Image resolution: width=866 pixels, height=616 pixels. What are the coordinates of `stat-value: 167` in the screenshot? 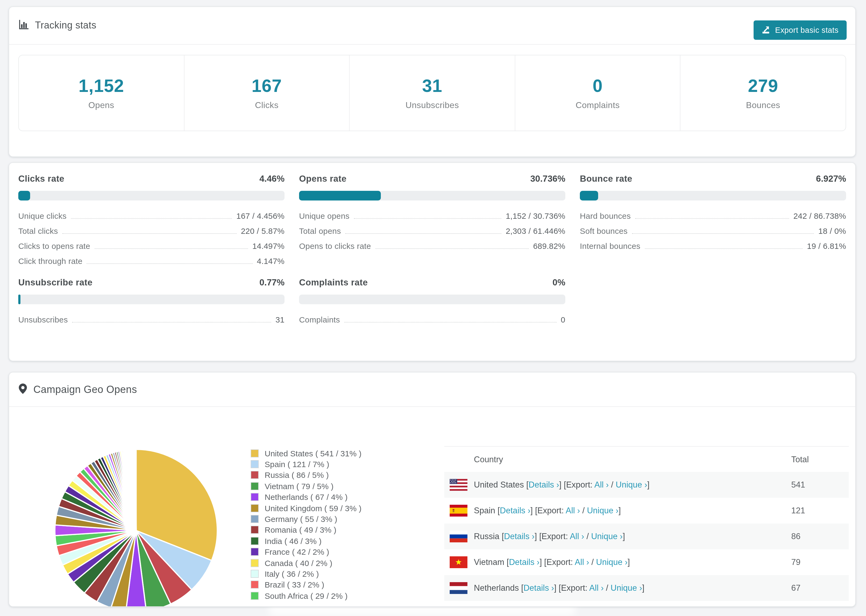 It's located at (267, 86).